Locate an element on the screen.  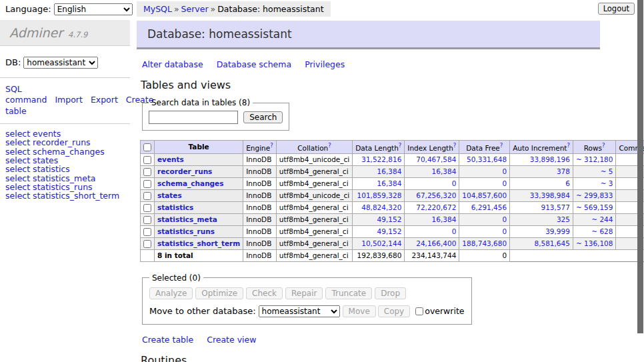
auto-increment-link: 378 is located at coordinates (563, 171).